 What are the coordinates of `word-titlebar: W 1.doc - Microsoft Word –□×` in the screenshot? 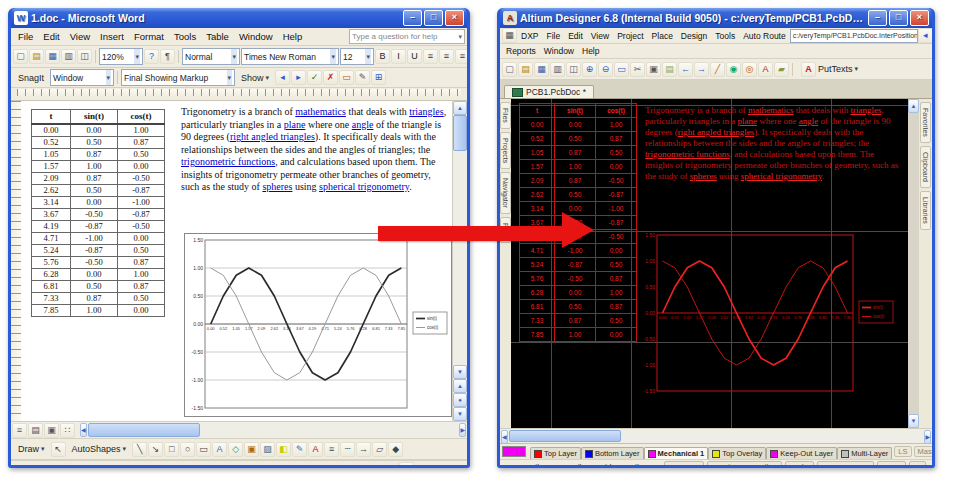 It's located at (239, 18).